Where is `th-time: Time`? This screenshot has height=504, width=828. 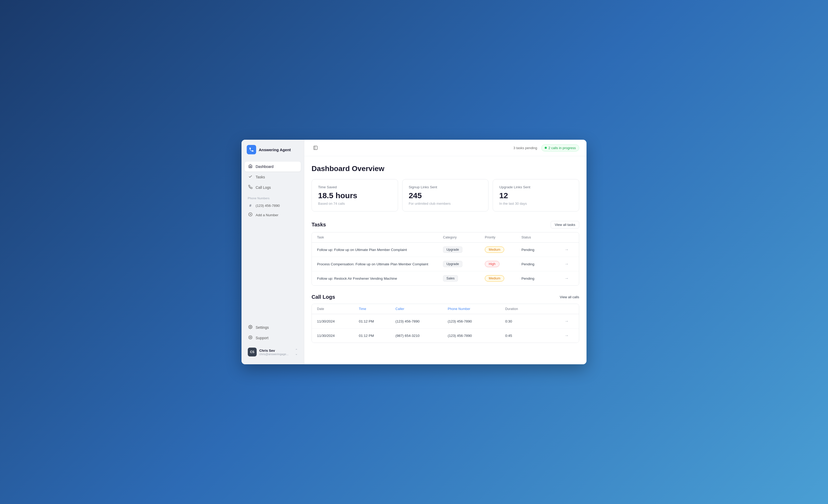
th-time: Time is located at coordinates (377, 309).